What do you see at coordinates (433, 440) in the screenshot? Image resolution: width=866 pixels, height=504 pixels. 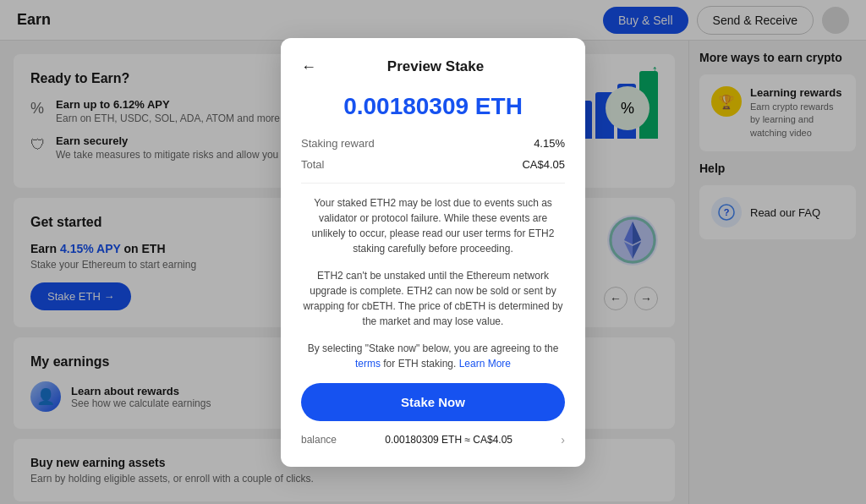 I see `modal-balance-row: balance 0.00180309 ETH ≈ CA$4.05 ›` at bounding box center [433, 440].